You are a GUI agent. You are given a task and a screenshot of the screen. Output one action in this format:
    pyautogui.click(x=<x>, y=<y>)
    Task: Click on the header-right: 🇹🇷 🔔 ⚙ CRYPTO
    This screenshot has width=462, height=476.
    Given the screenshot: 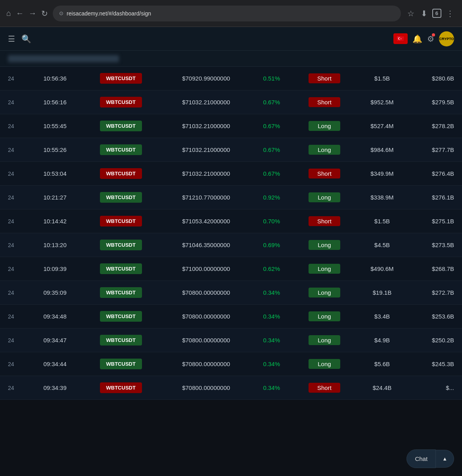 What is the action you would take?
    pyautogui.click(x=424, y=39)
    